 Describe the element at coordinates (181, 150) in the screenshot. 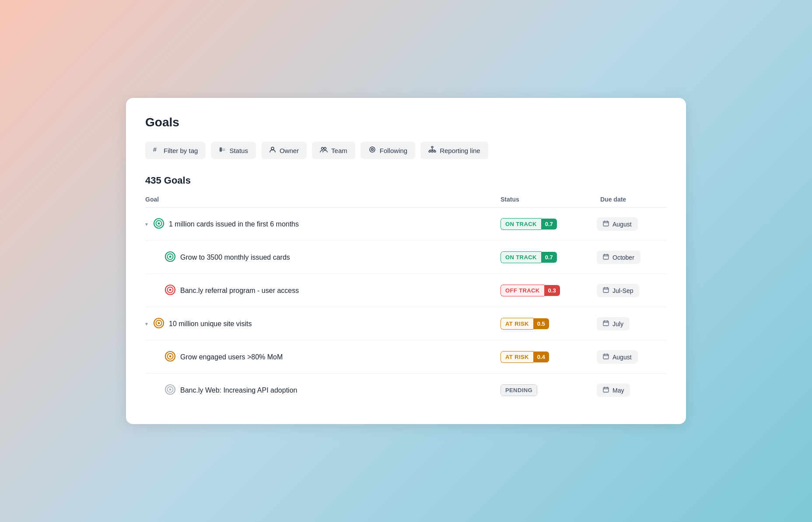

I see `filter-tag-label: Filter by tag` at that location.